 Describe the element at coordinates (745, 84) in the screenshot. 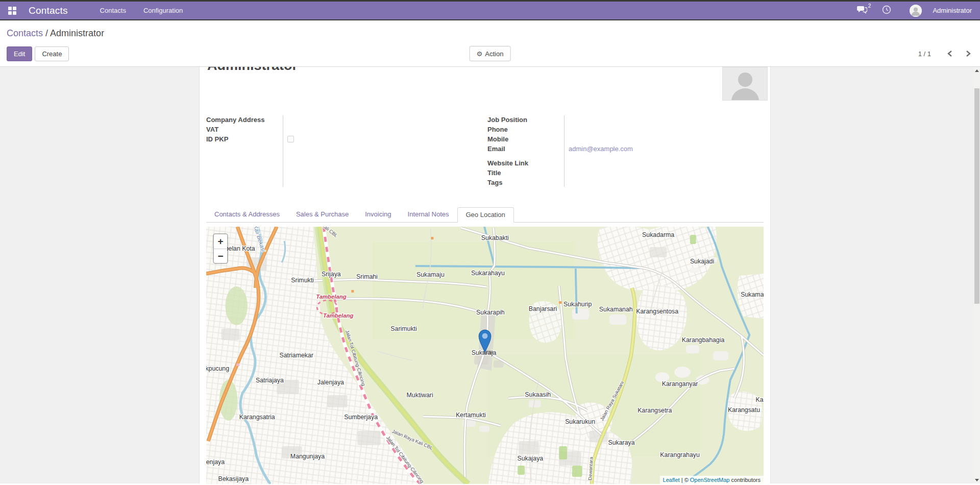

I see `contact-photo-placeholder` at that location.